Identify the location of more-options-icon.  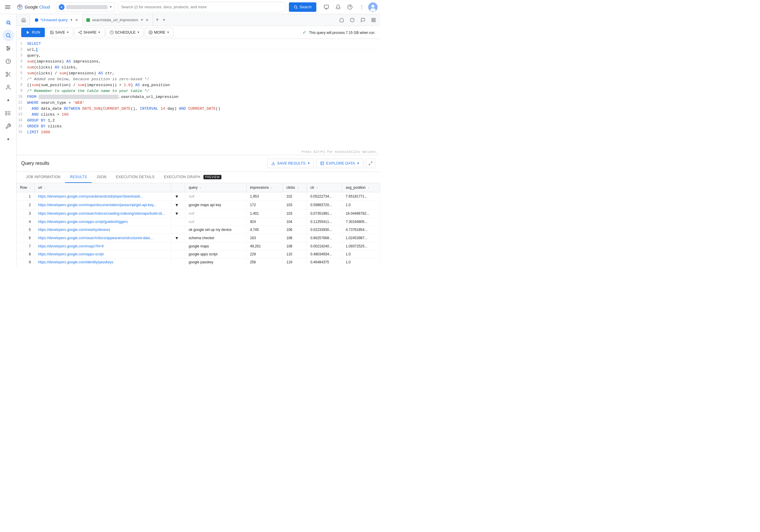
(362, 7).